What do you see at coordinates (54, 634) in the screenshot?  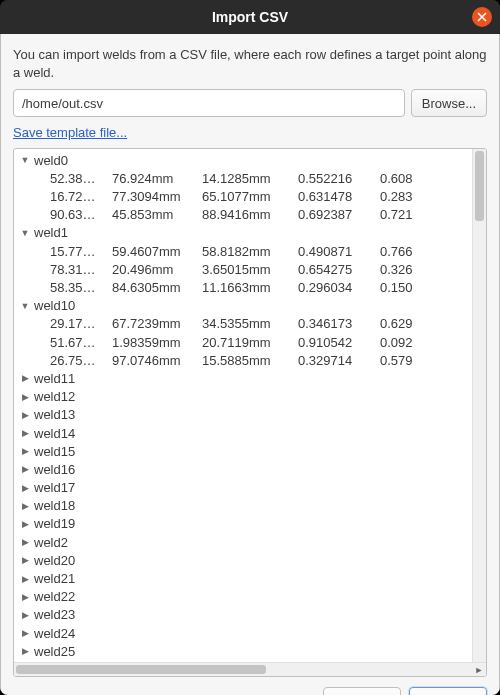 I see `tree-item-label: weld24` at bounding box center [54, 634].